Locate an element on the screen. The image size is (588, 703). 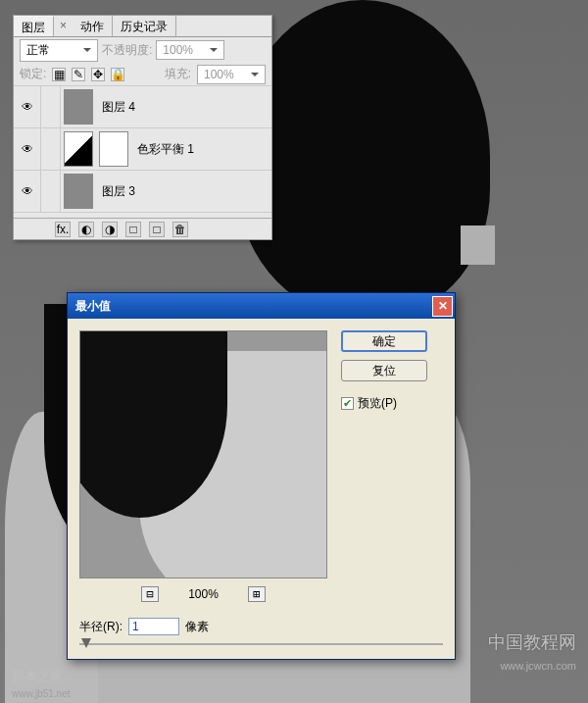
dialog-title-bar: 最小值 ✕ is located at coordinates (261, 306).